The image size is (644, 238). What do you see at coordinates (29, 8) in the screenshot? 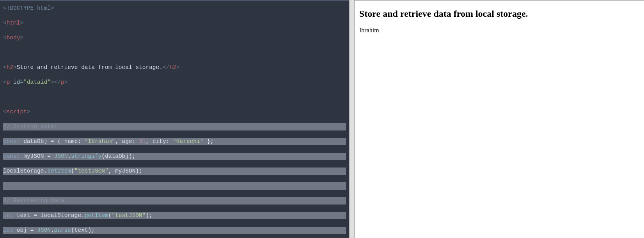
I see `code-token: <!DOCTYPE html>` at bounding box center [29, 8].